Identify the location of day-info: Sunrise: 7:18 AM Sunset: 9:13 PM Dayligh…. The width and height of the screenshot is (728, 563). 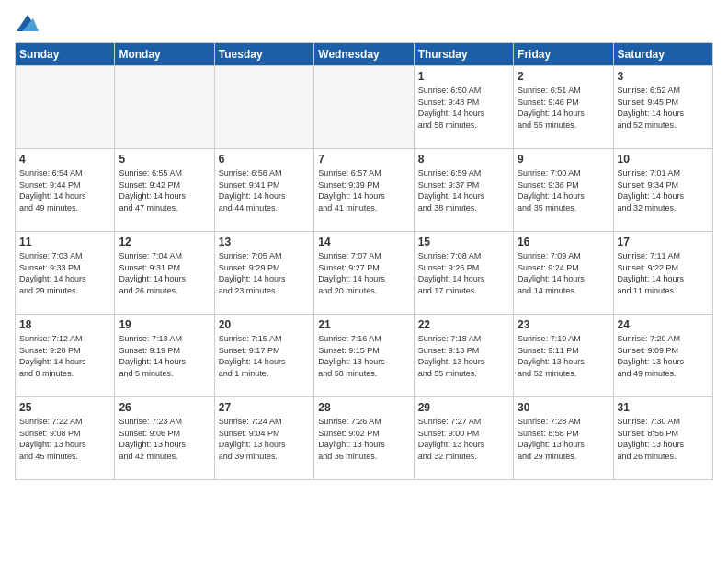
(463, 356).